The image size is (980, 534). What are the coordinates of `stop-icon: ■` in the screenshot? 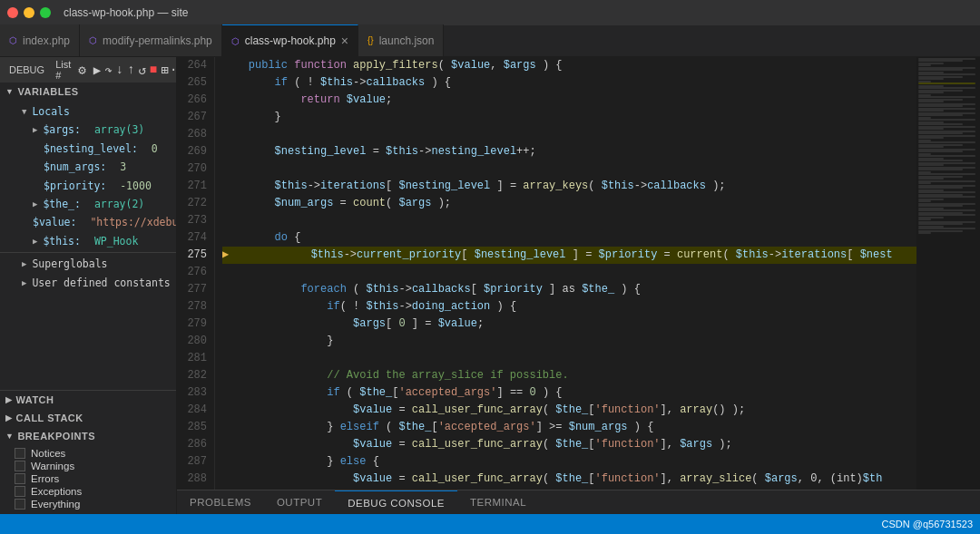 It's located at (153, 70).